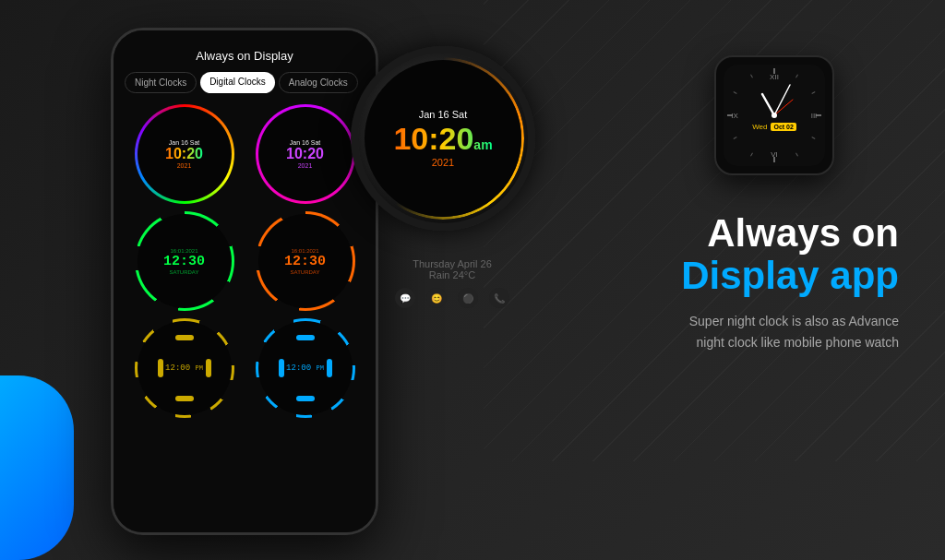 Image resolution: width=945 pixels, height=560 pixels. What do you see at coordinates (774, 115) in the screenshot?
I see `analog-face: // Will be rendered via inline SVG ticks…` at bounding box center [774, 115].